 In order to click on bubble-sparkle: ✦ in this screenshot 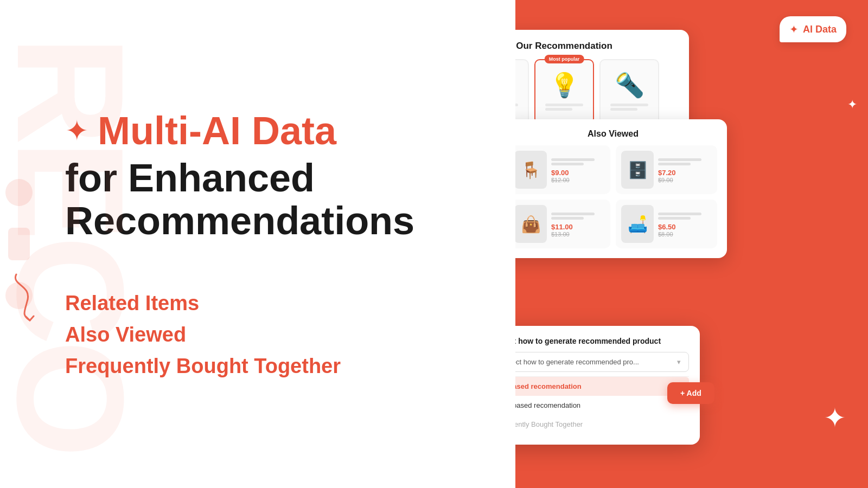, I will do `click(794, 29)`.